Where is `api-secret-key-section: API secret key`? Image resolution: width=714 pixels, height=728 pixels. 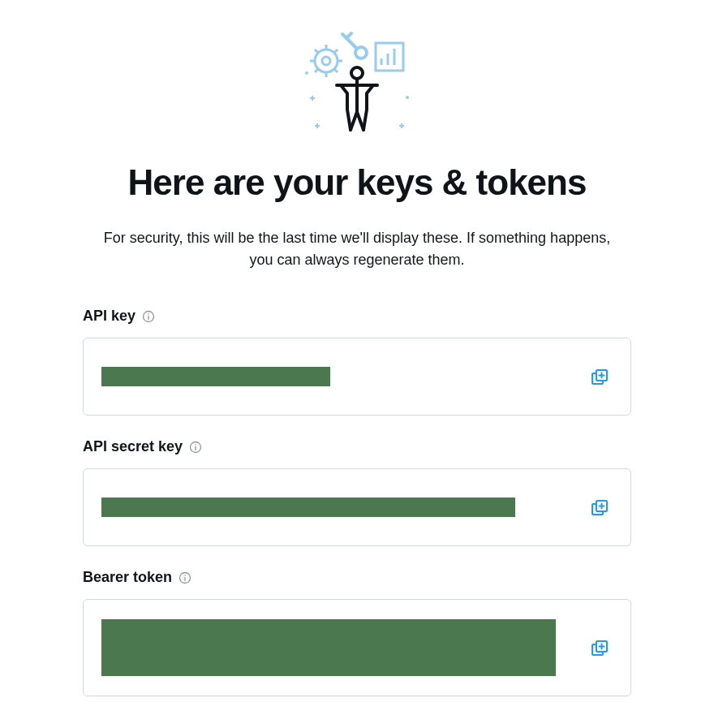 api-secret-key-section: API secret key is located at coordinates (357, 492).